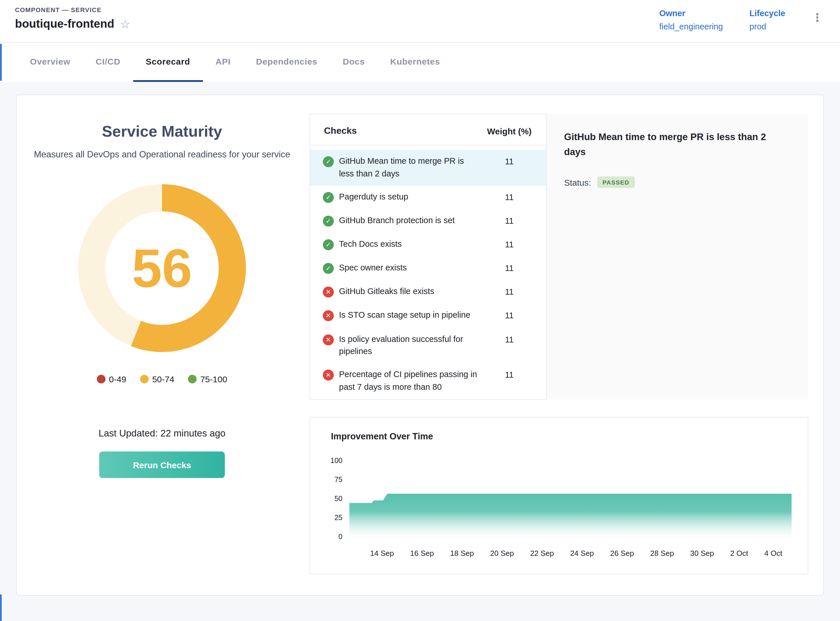 The width and height of the screenshot is (840, 621). Describe the element at coordinates (502, 553) in the screenshot. I see `x-tick-label: 20 Sep` at that location.